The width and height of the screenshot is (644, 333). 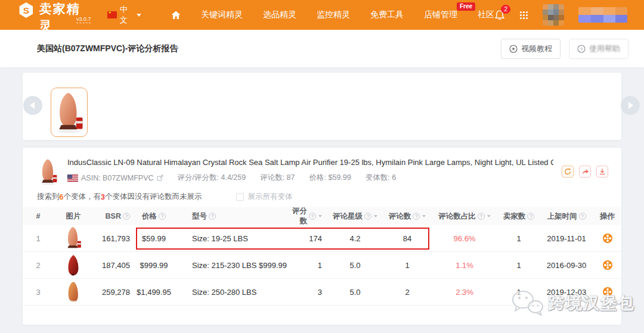 I want to click on home-button, so click(x=176, y=15).